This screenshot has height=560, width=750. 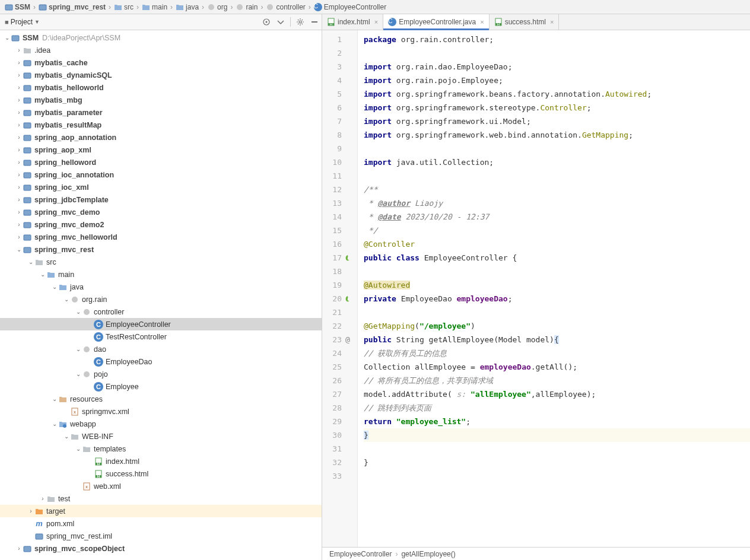 I want to click on code-line: * @author Liaojy, so click(x=557, y=203).